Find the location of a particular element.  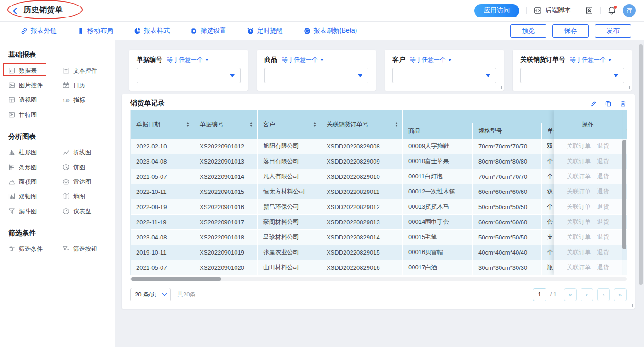

sidebar-item-filter-condition: 筛选条件 is located at coordinates (35, 249).